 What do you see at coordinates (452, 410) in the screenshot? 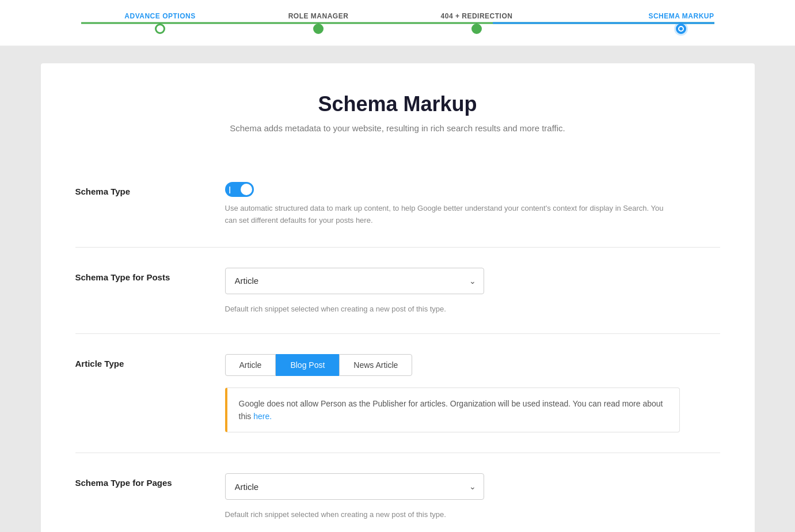
I see `article-type-warning-box: Google does not allow Person as the Publ…` at bounding box center [452, 410].